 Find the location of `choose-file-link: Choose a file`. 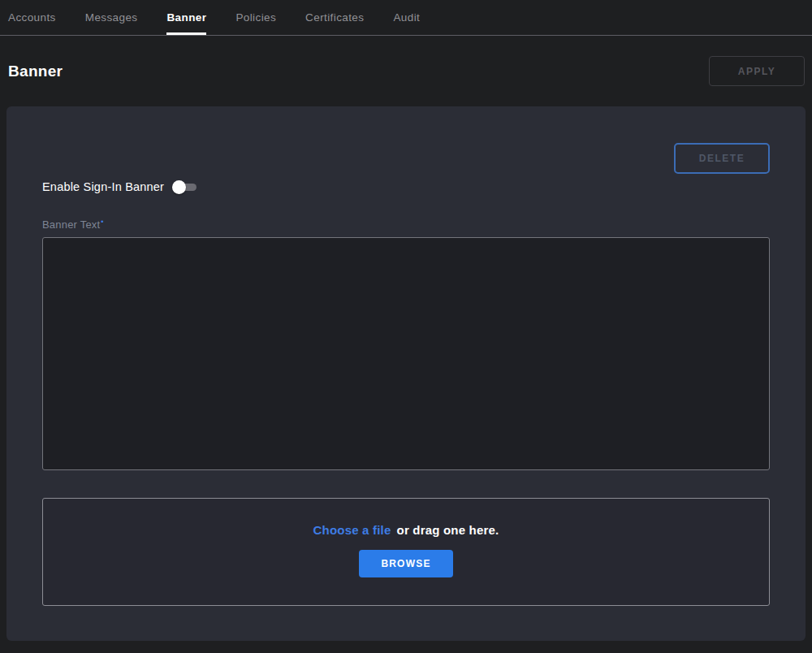

choose-file-link: Choose a file is located at coordinates (352, 530).